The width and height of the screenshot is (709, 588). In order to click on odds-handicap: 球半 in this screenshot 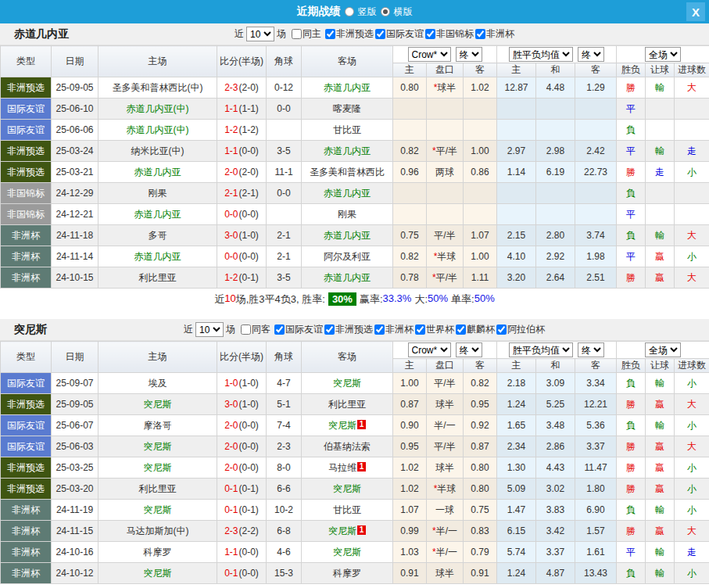, I will do `click(446, 468)`.